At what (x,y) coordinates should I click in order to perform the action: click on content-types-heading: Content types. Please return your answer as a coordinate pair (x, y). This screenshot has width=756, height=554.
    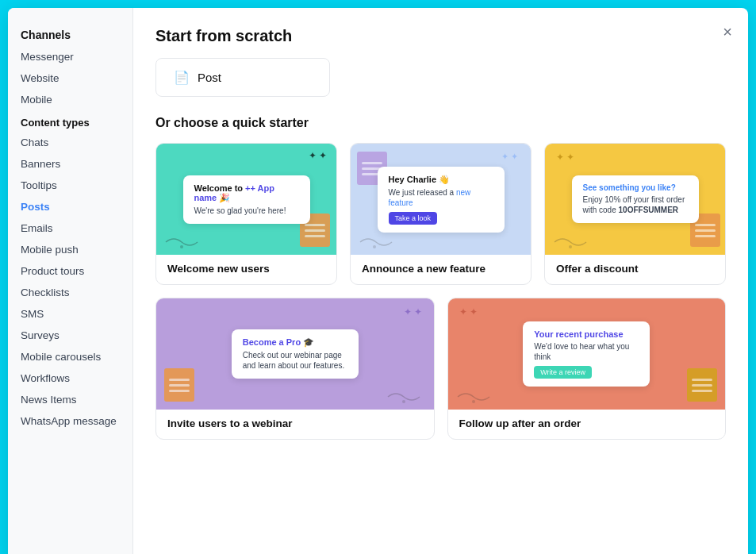
    Looking at the image, I should click on (70, 121).